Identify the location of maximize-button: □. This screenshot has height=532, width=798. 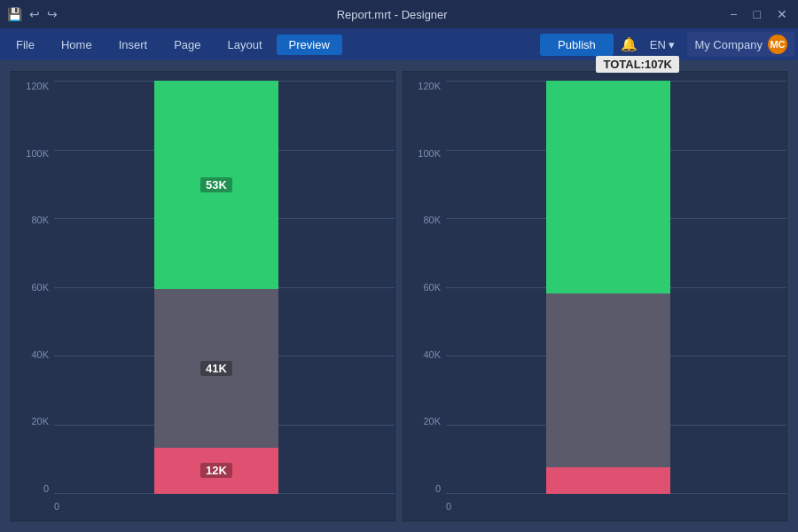
(757, 14).